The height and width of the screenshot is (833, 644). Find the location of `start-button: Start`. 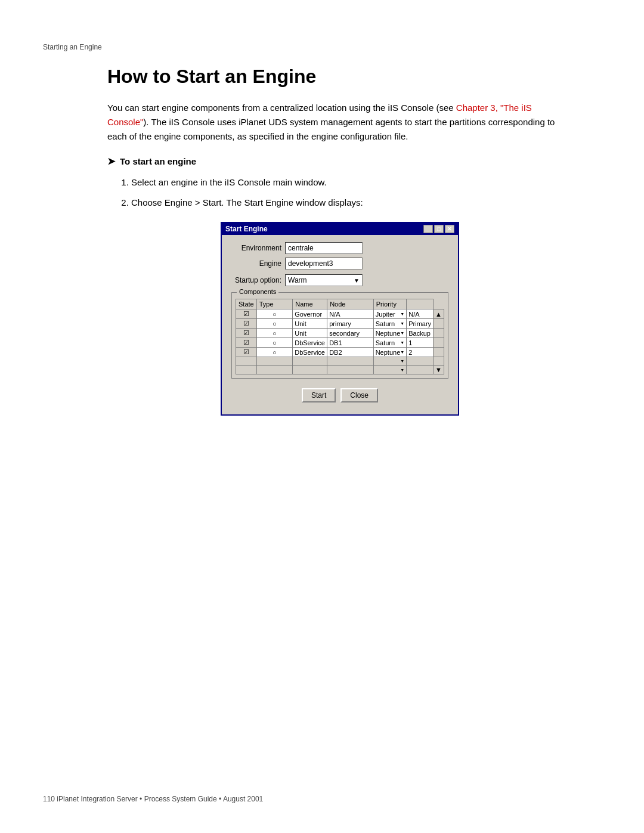

start-button: Start is located at coordinates (318, 395).